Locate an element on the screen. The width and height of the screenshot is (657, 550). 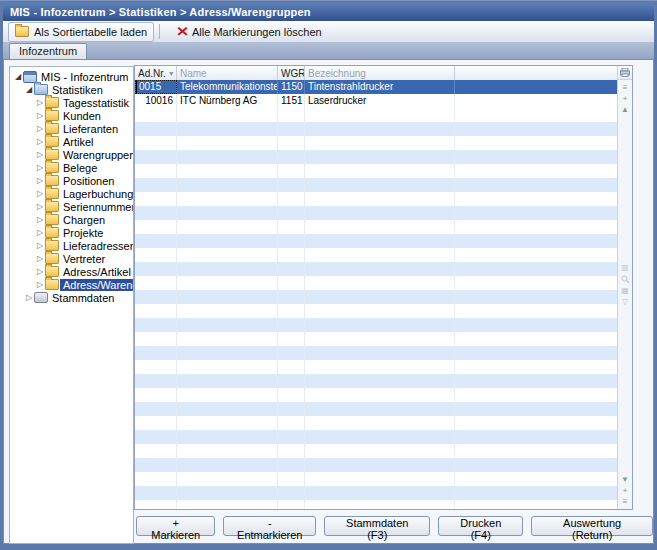
column-header-bezeichnung: Bezeichnung is located at coordinates (380, 73).